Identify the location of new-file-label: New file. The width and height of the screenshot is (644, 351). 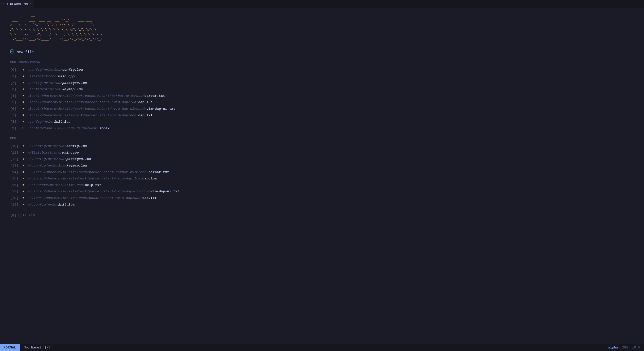
(25, 52).